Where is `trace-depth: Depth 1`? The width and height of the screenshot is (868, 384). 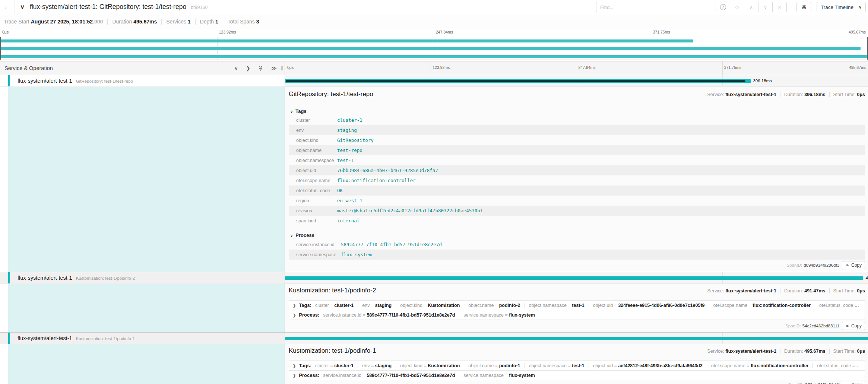 trace-depth: Depth 1 is located at coordinates (209, 22).